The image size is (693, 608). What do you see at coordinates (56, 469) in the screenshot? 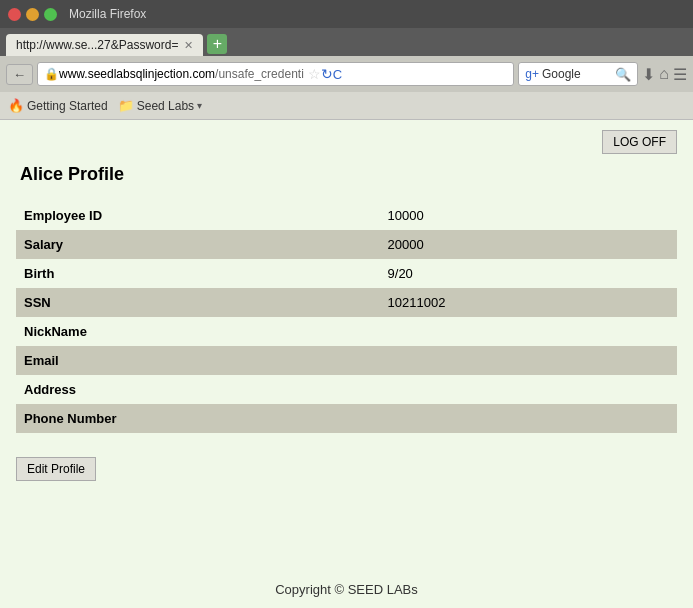
I see `edit-profile-button: Edit Profile` at bounding box center [56, 469].